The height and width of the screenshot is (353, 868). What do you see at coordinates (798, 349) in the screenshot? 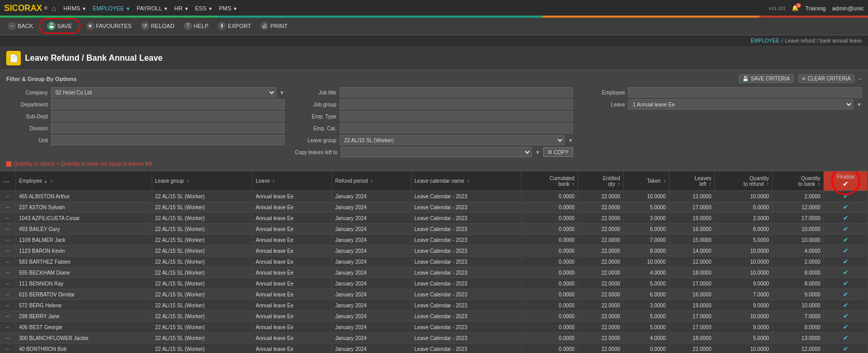
I see `cell-qty-bank: 12.0000` at bounding box center [798, 349].